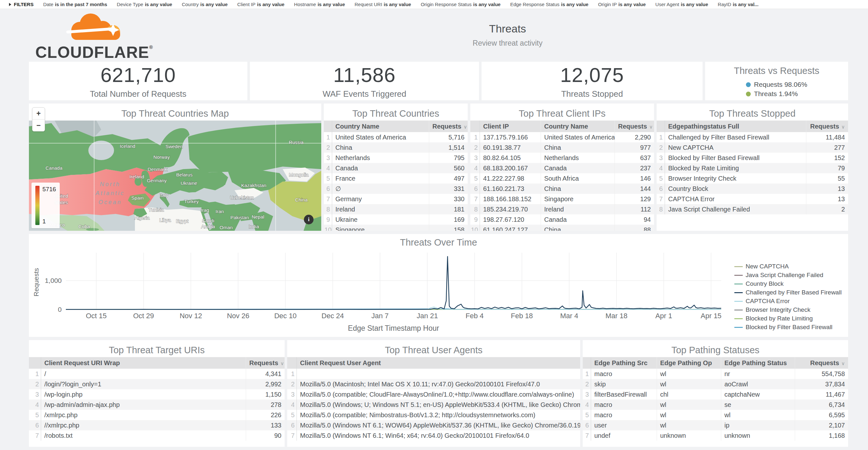 The height and width of the screenshot is (450, 868). I want to click on map-label: Algeria, so click(142, 218).